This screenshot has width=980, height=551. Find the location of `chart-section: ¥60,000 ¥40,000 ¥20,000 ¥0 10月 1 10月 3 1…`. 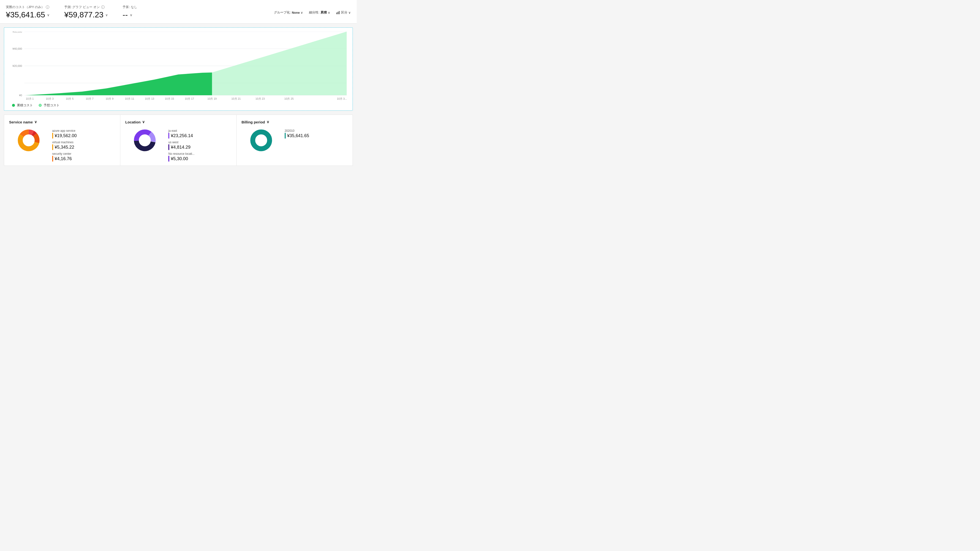

chart-section: ¥60,000 ¥40,000 ¥20,000 ¥0 10月 1 10月 3 1… is located at coordinates (178, 69).